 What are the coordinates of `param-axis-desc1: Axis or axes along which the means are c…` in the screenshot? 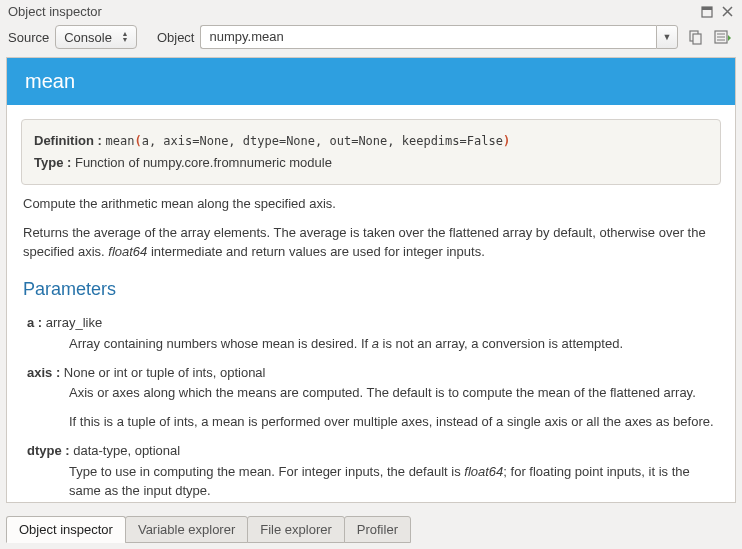 It's located at (394, 394).